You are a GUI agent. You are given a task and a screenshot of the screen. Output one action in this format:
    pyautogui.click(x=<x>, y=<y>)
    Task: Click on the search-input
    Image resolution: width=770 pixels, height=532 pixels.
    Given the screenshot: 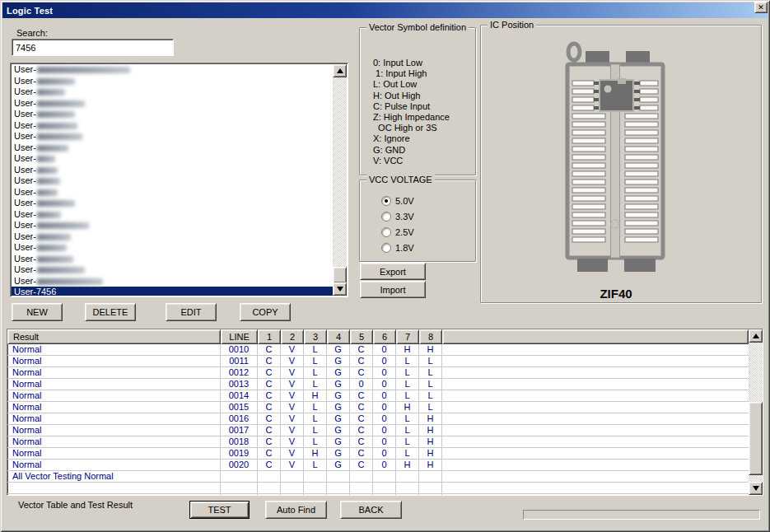 What is the action you would take?
    pyautogui.click(x=92, y=48)
    